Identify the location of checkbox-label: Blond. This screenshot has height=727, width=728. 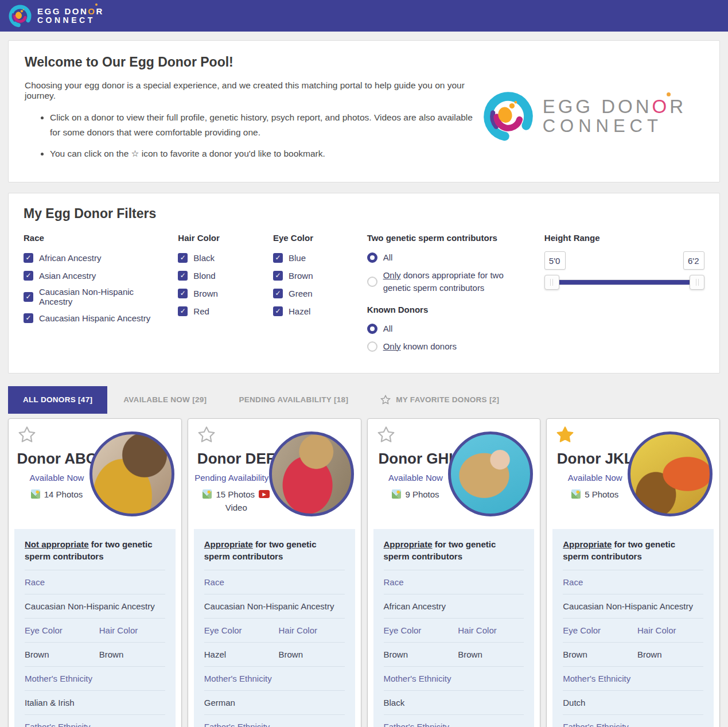
(204, 275).